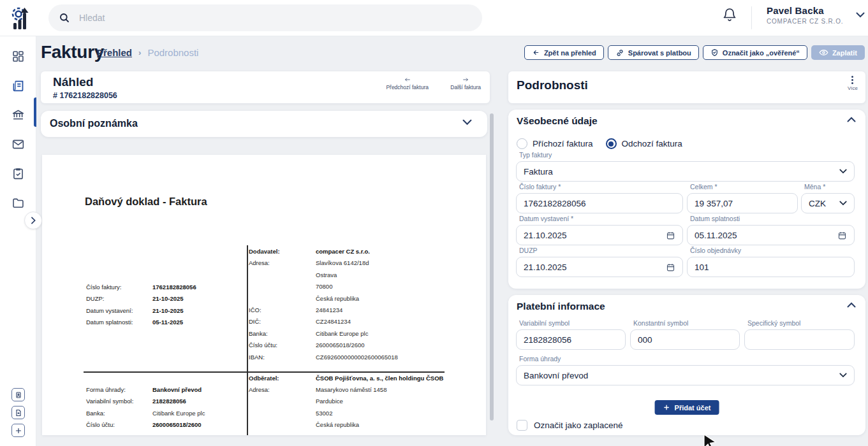 The image size is (868, 446). What do you see at coordinates (20, 18) in the screenshot?
I see `app-logo-icon` at bounding box center [20, 18].